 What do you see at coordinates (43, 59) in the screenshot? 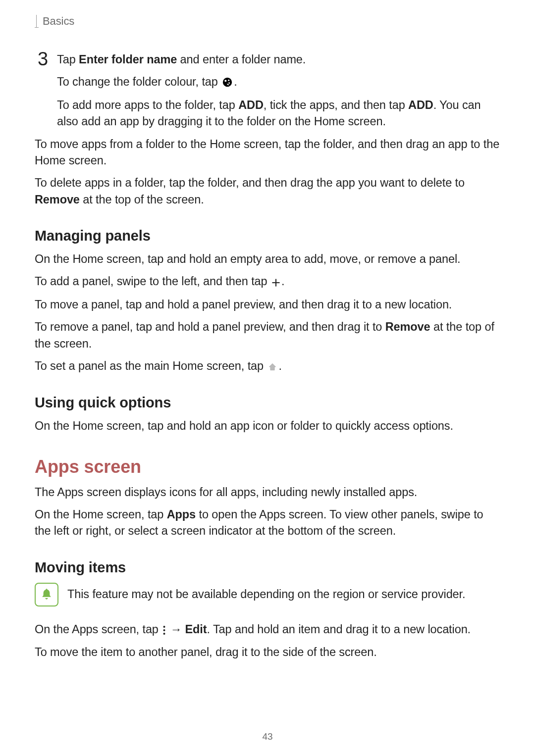
I see `step-number: 3` at bounding box center [43, 59].